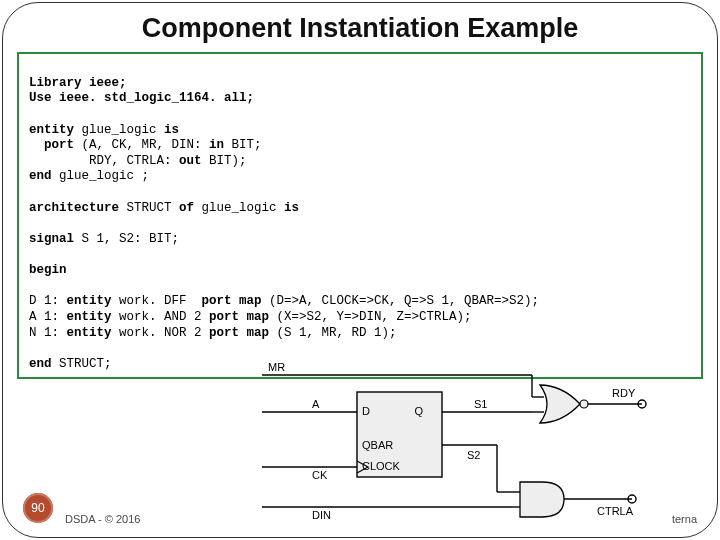 The height and width of the screenshot is (540, 720). Describe the element at coordinates (316, 404) in the screenshot. I see `label-a: A` at that location.